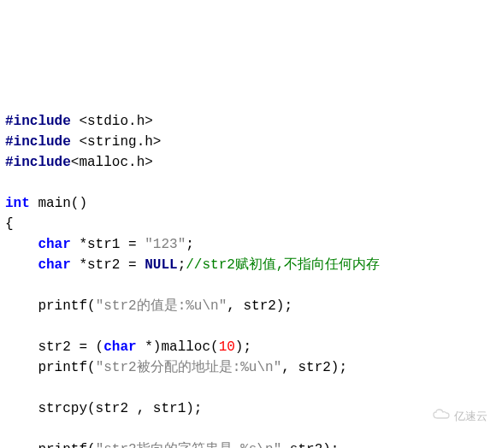 This screenshot has width=496, height=448. I want to click on string-literal: "str2指向的字符串是 %s\n", so click(189, 445).